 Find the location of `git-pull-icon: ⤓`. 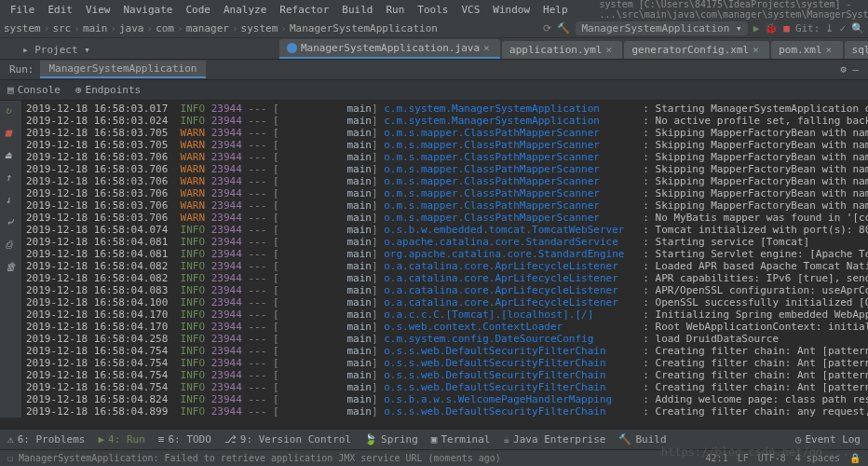

git-pull-icon: ⤓ is located at coordinates (829, 28).